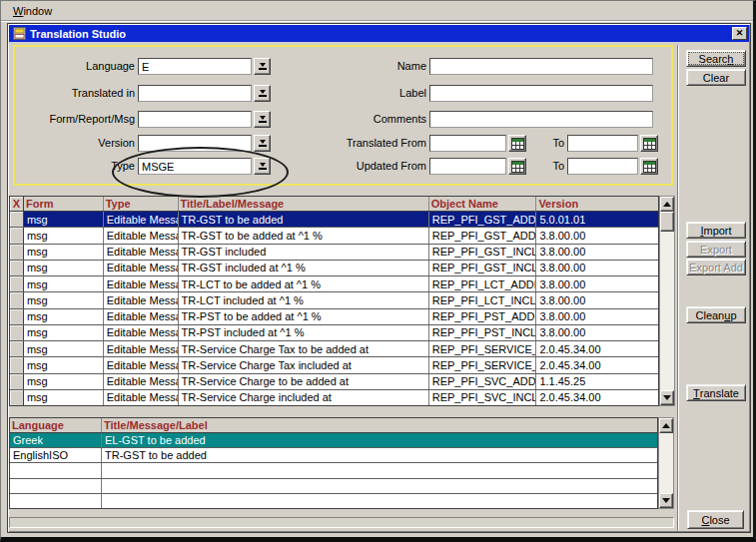  What do you see at coordinates (195, 120) in the screenshot?
I see `form-report-msg-input` at bounding box center [195, 120].